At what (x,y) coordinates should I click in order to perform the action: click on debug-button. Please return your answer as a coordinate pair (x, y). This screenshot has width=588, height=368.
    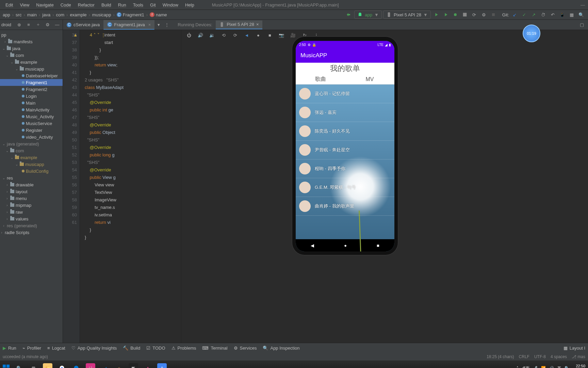
    Looking at the image, I should click on (455, 15).